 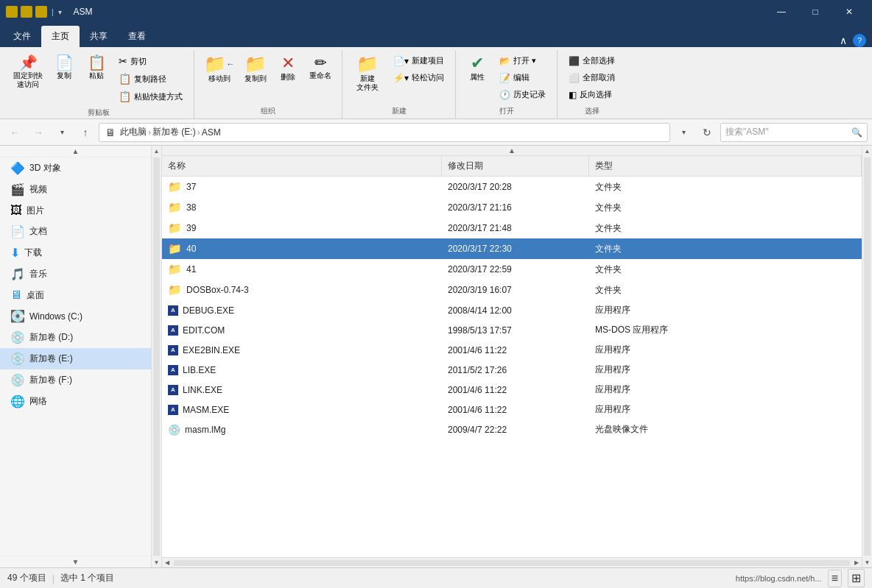 What do you see at coordinates (592, 78) in the screenshot?
I see `select-col: ⬛ 全部选择 ⬜ 全部取消 ◧ 反向选择` at bounding box center [592, 78].